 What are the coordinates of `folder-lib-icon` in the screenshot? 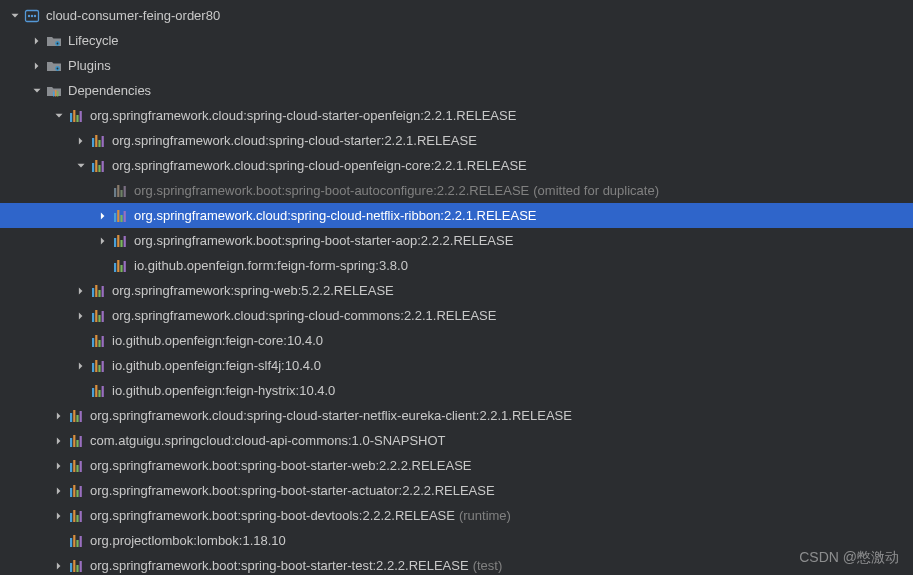 It's located at (54, 91).